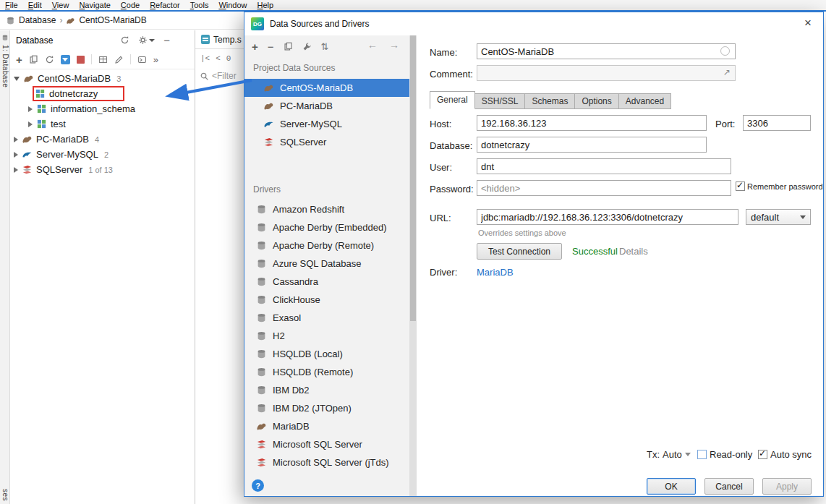 This screenshot has width=826, height=504. I want to click on name-input, so click(606, 51).